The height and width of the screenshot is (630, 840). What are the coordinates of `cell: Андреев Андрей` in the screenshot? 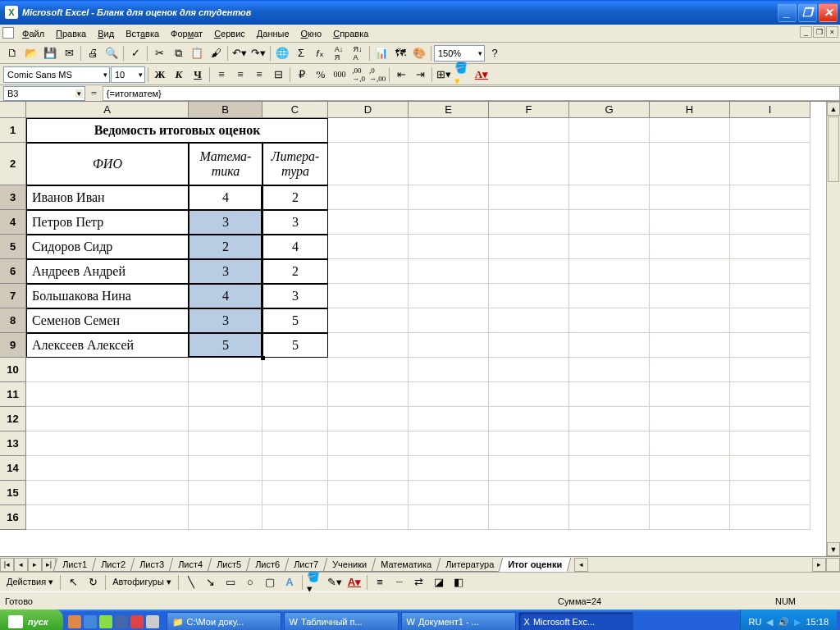 It's located at (107, 272).